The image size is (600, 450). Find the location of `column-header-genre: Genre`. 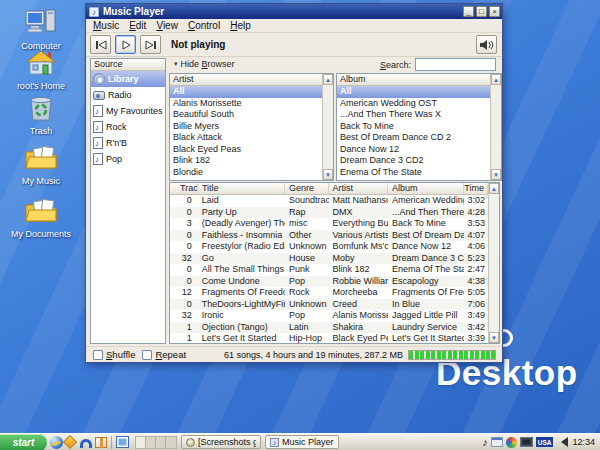

column-header-genre: Genre is located at coordinates (307, 188).